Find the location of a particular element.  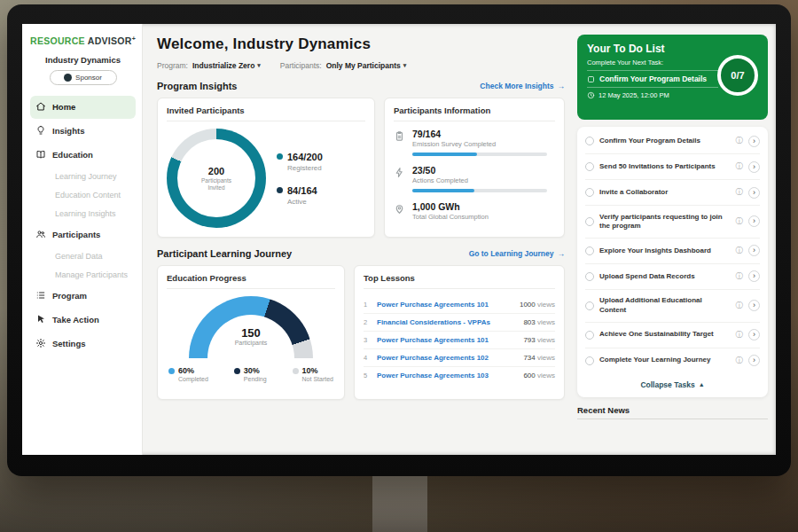

program-select: Industrialize Zero ▾ is located at coordinates (227, 66).